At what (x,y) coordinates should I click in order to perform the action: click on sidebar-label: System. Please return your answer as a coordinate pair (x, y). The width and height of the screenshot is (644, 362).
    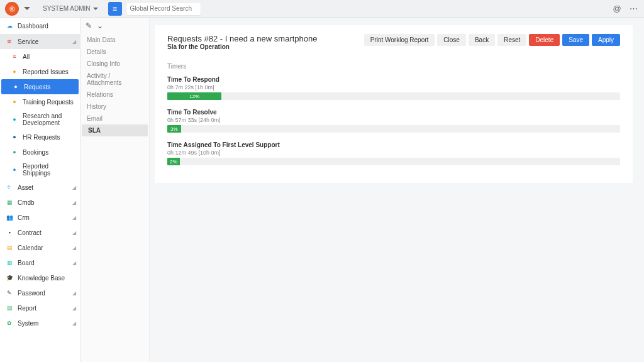
    Looking at the image, I should click on (28, 323).